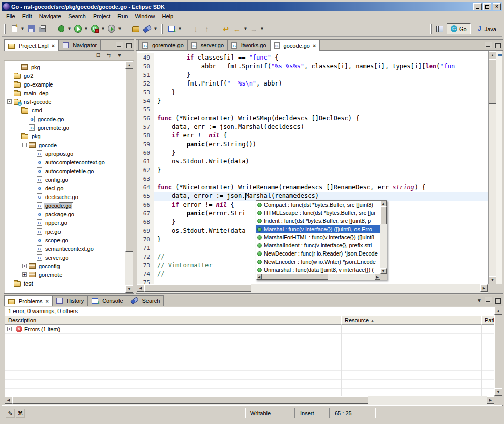 The height and width of the screenshot is (424, 504). Describe the element at coordinates (103, 29) in the screenshot. I see `run-coverage-dropdown: ▼` at that location.